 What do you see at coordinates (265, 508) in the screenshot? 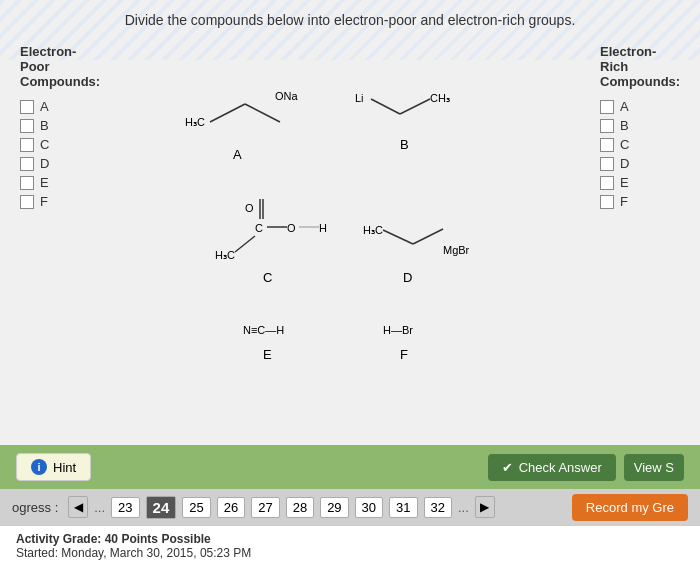
I see `page-27: 27` at bounding box center [265, 508].